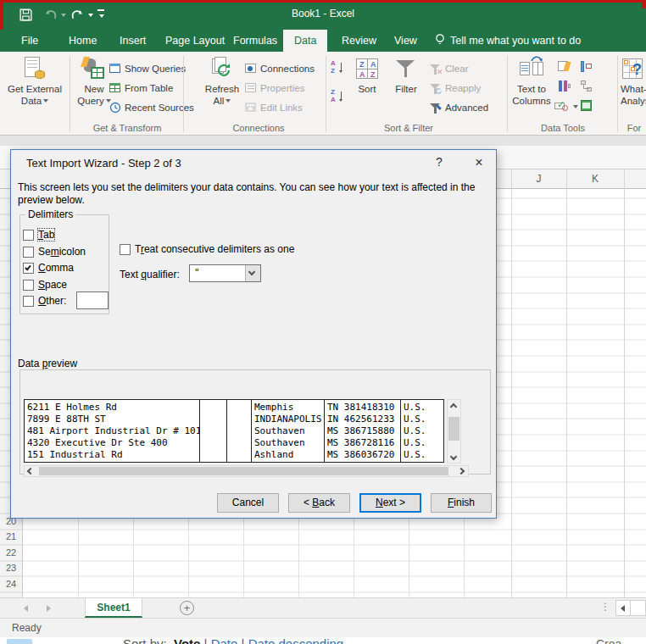 This screenshot has width=646, height=644. I want to click on new-sheet-button: +, so click(187, 608).